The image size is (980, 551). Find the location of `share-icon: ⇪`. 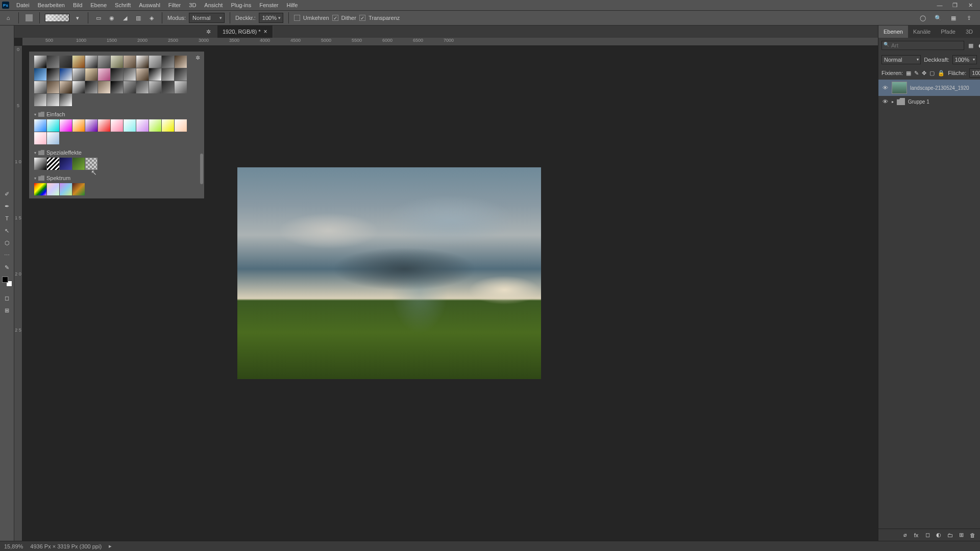

share-icon: ⇪ is located at coordinates (969, 18).